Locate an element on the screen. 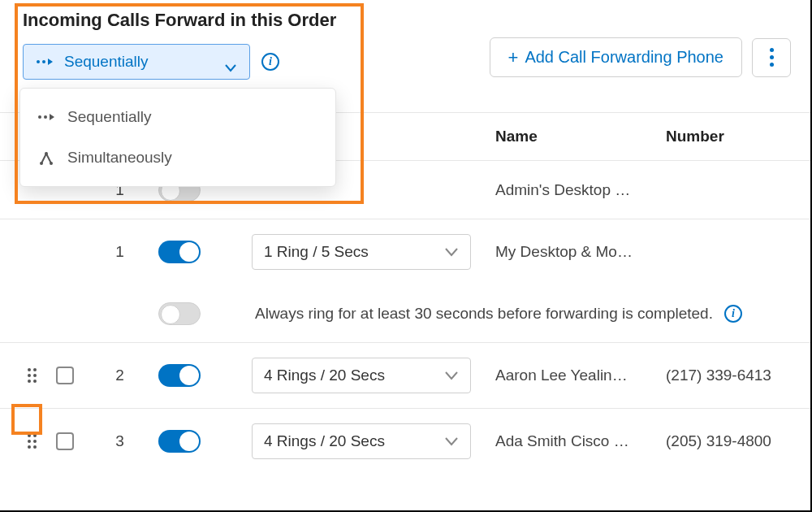 This screenshot has height=512, width=812. add-button-label: Add Call Forwarding Phone is located at coordinates (624, 57).